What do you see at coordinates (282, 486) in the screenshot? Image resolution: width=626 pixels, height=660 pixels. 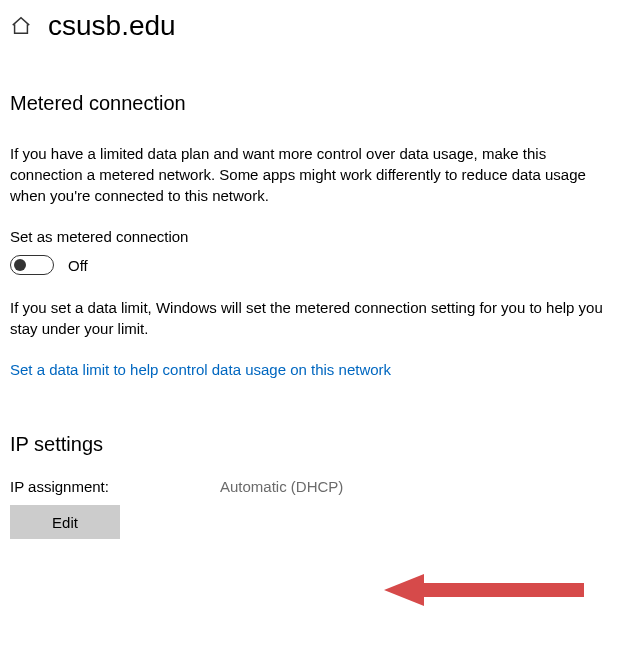 I see `ip-assignment-value: Automatic (DHCP)` at bounding box center [282, 486].